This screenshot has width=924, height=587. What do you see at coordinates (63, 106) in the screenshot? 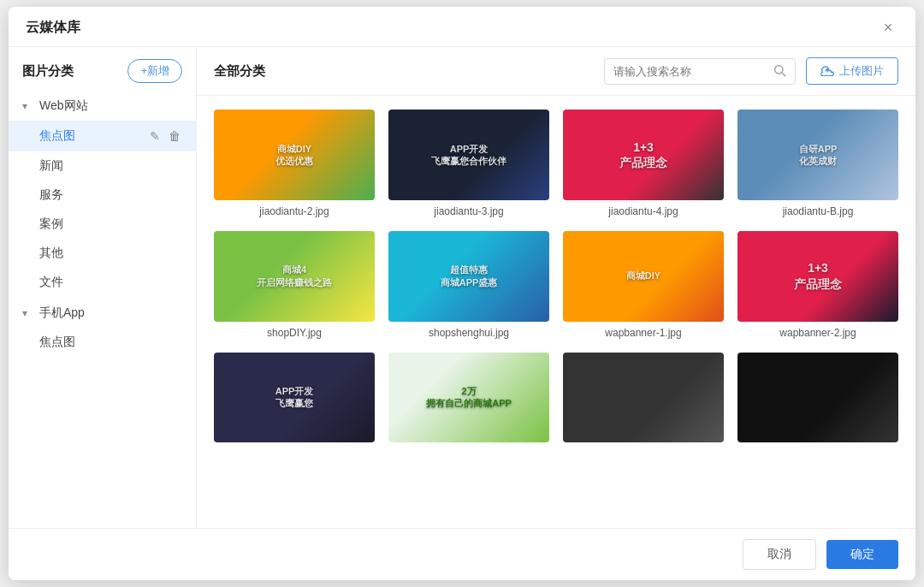
I see `sidebar-group-label-web: Web网站` at bounding box center [63, 106].